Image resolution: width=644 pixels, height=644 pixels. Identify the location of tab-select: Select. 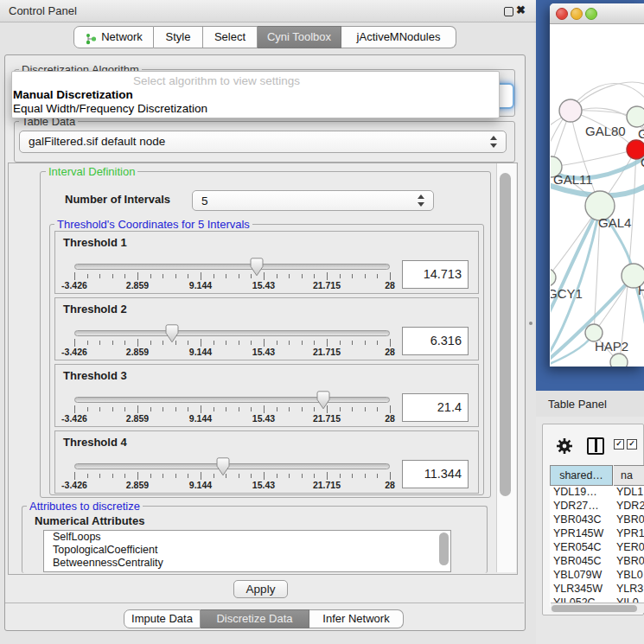
(230, 37).